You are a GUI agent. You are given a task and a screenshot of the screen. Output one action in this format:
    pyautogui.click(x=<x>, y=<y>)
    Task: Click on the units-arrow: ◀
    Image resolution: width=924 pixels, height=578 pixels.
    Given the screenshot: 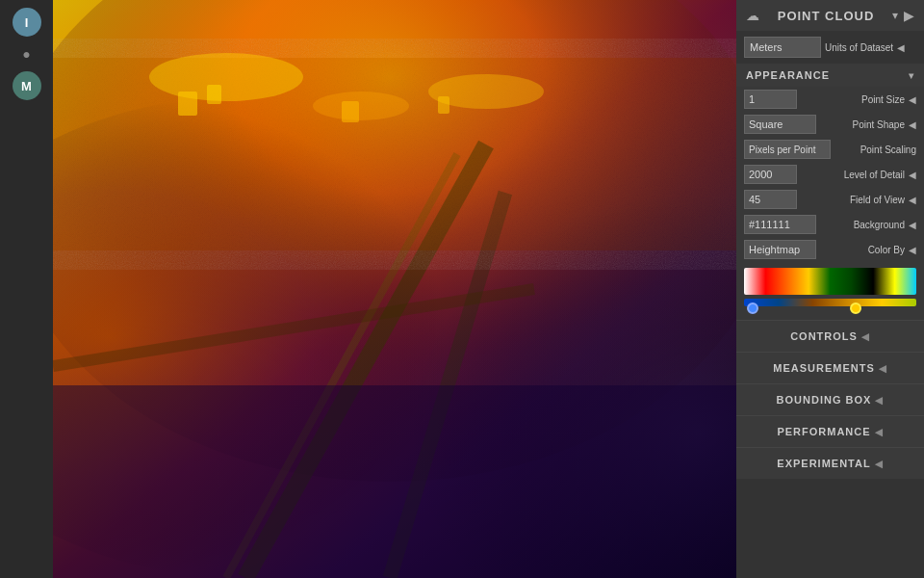 What is the action you would take?
    pyautogui.click(x=901, y=48)
    